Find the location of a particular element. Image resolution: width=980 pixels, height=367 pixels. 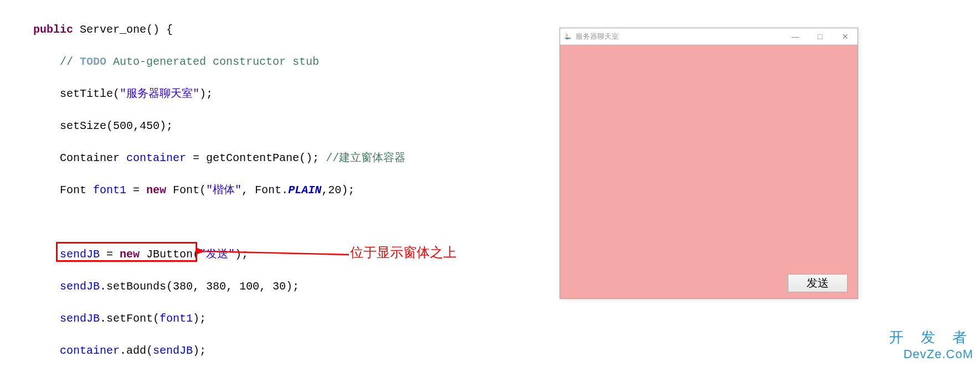

close-button: ✕ is located at coordinates (845, 37).